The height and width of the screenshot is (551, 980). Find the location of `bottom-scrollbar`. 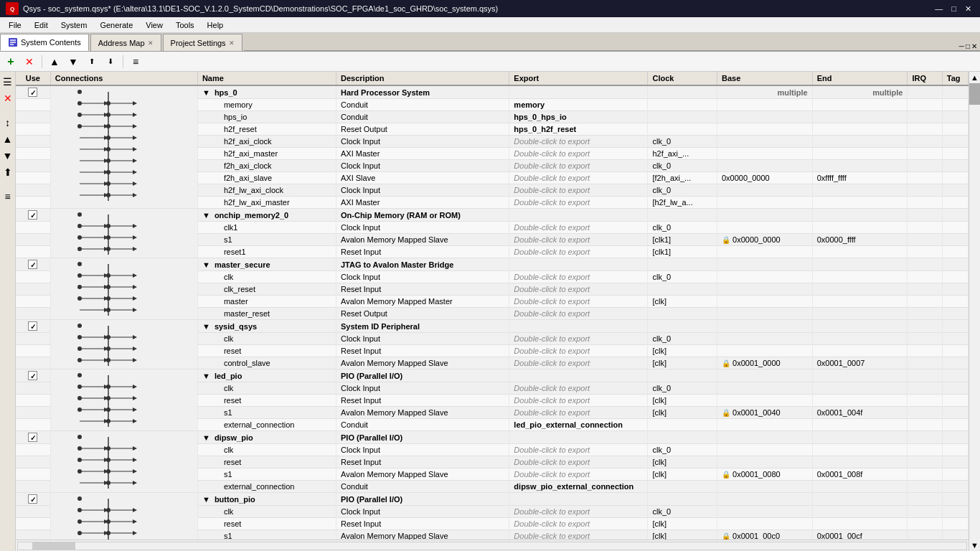

bottom-scrollbar is located at coordinates (492, 545).